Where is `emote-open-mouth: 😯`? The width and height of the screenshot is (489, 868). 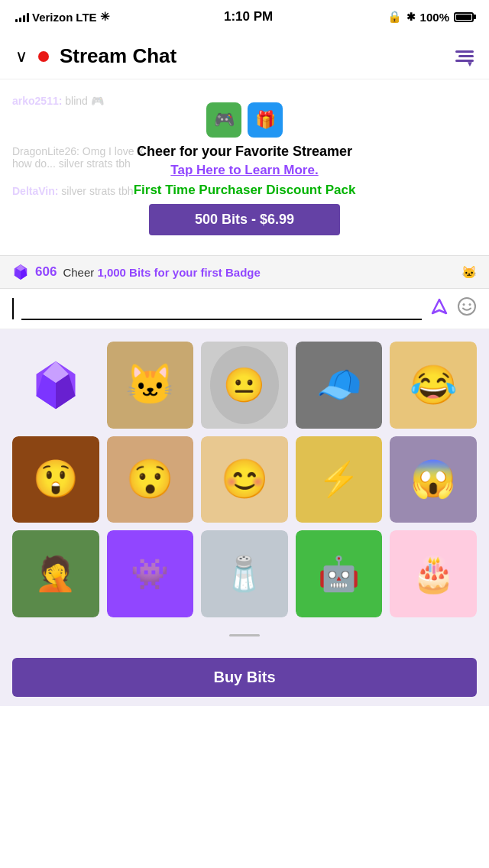 emote-open-mouth: 😯 is located at coordinates (151, 480).